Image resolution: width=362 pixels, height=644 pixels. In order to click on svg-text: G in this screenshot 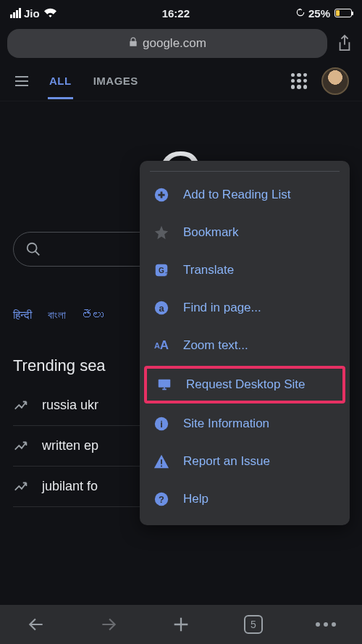, I will do `click(161, 271)`.